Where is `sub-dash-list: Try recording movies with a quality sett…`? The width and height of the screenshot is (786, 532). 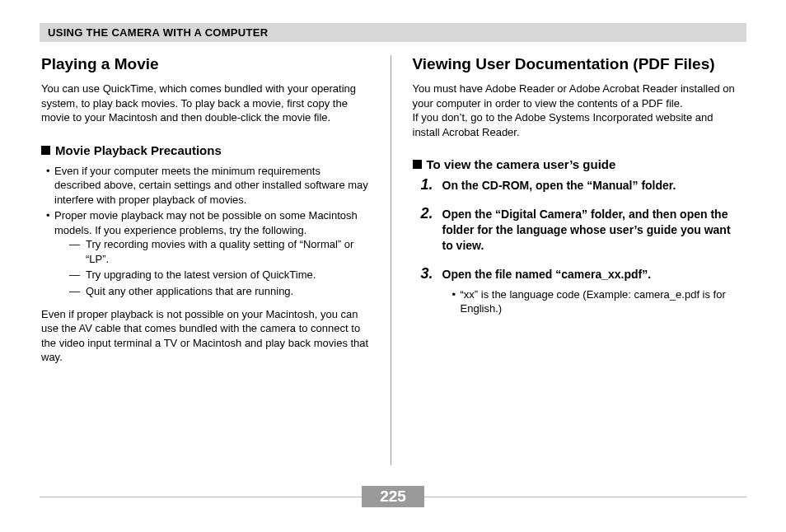 sub-dash-list: Try recording movies with a quality sett… is located at coordinates (212, 268).